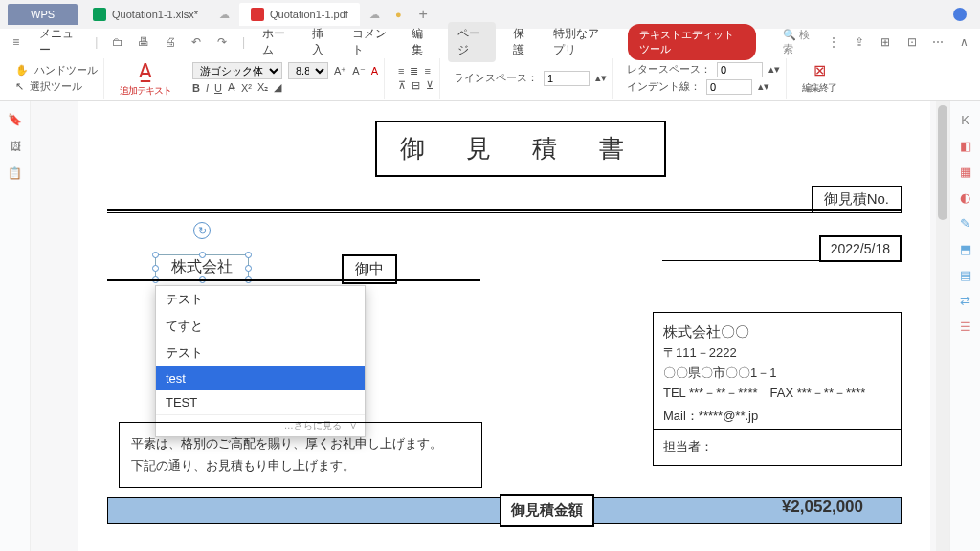 The width and height of the screenshot is (980, 551). Describe the element at coordinates (196, 88) in the screenshot. I see `bold-icon: B` at that location.